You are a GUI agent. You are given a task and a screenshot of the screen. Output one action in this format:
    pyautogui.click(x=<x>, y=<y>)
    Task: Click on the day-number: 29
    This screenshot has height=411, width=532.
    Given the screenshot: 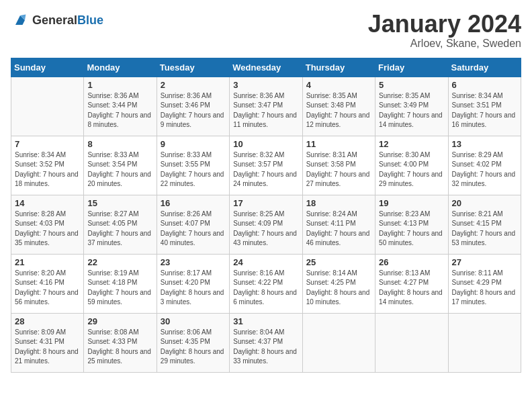 What is the action you would take?
    pyautogui.click(x=120, y=321)
    